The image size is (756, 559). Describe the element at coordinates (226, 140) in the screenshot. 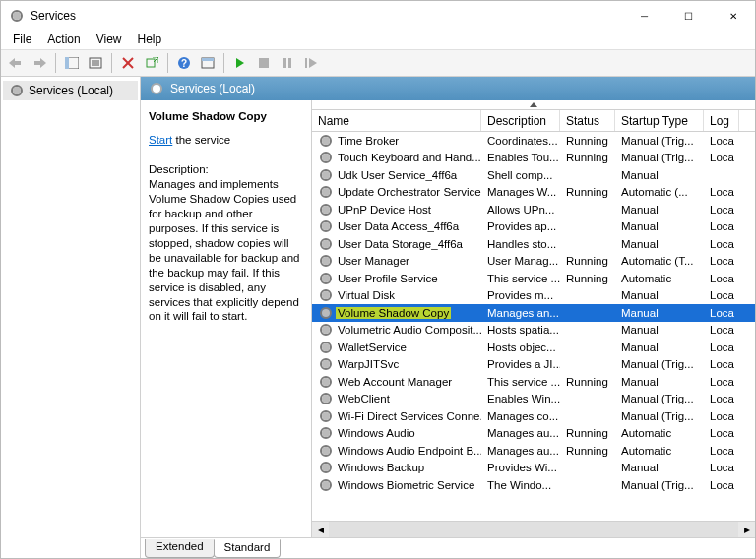

I see `detail-action: Start the service` at that location.